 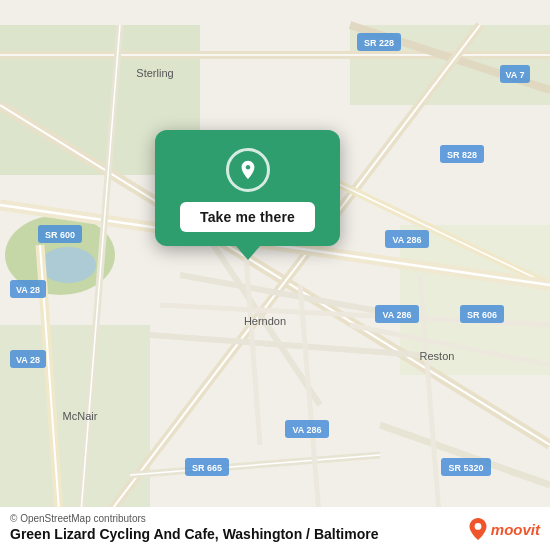 What do you see at coordinates (248, 188) in the screenshot?
I see `popup-card: Take me there` at bounding box center [248, 188].